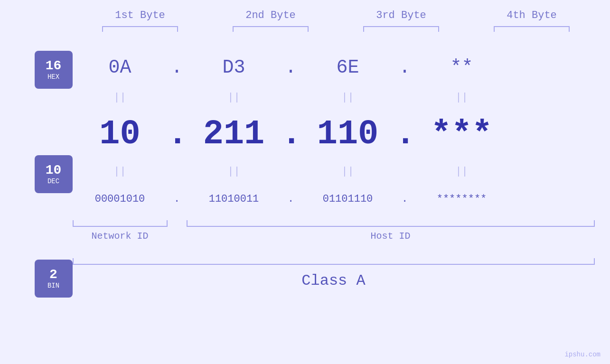 The image size is (610, 364). Describe the element at coordinates (582, 355) in the screenshot. I see `watermark: ipshu.com` at that location.